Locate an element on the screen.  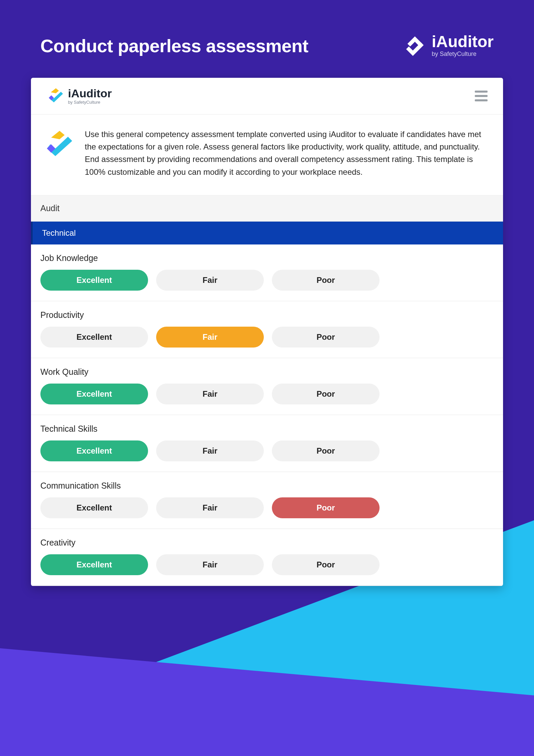
question-label: Productivity is located at coordinates (267, 315).